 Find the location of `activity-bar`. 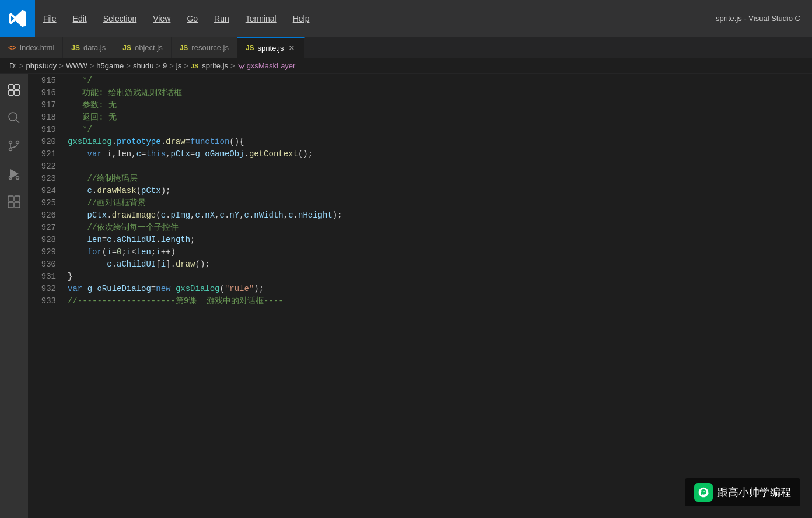

activity-bar is located at coordinates (14, 296).